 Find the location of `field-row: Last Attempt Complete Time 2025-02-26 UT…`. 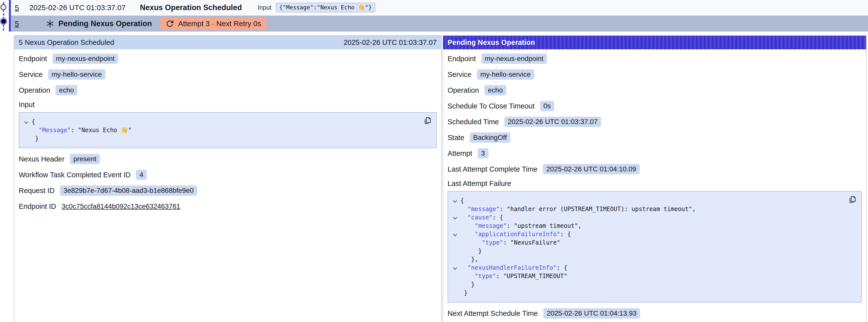

field-row: Last Attempt Complete Time 2025-02-26 UT… is located at coordinates (654, 169).